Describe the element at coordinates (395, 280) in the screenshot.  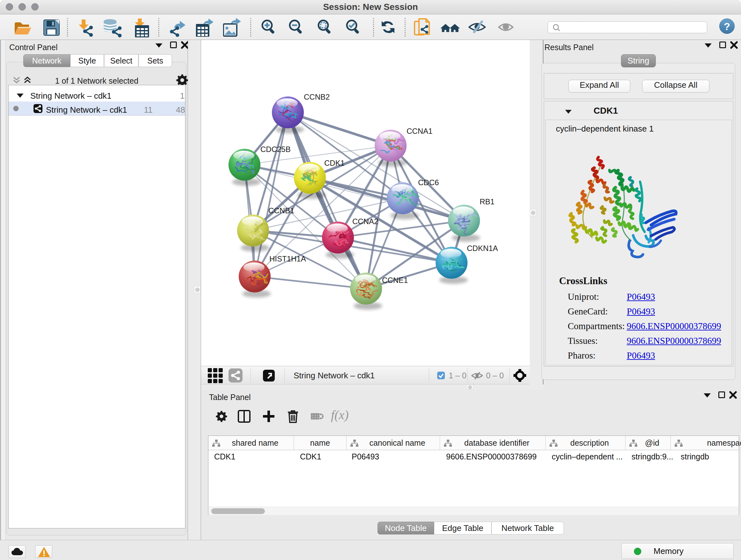
I see `svg-text: CCNE1` at that location.